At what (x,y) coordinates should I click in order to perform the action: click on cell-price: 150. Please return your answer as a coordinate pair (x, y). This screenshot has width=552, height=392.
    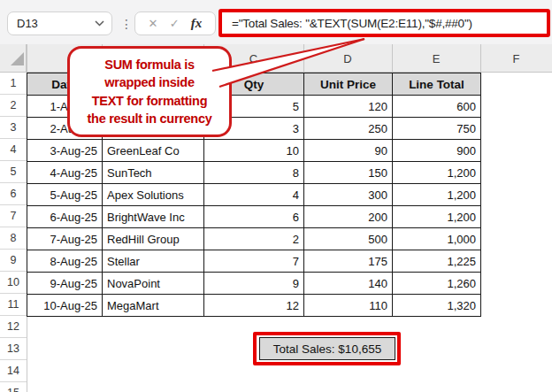
    Looking at the image, I should click on (349, 173).